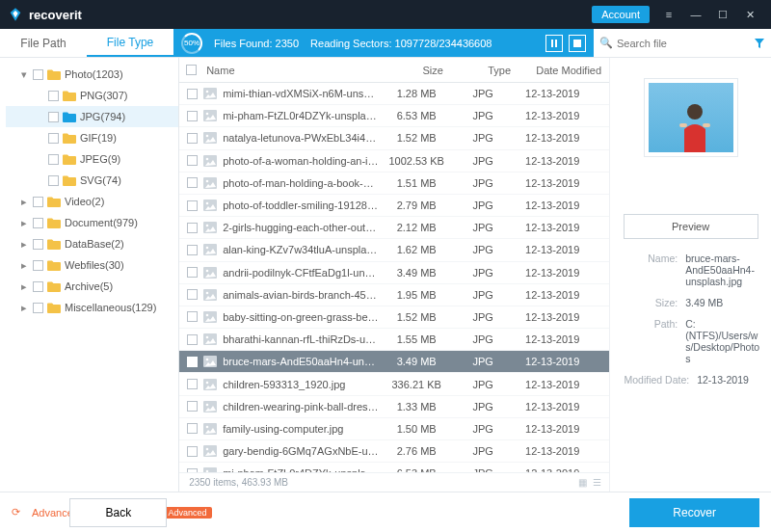 The height and width of the screenshot is (532, 771). I want to click on file-size: 1.95 MB, so click(416, 295).